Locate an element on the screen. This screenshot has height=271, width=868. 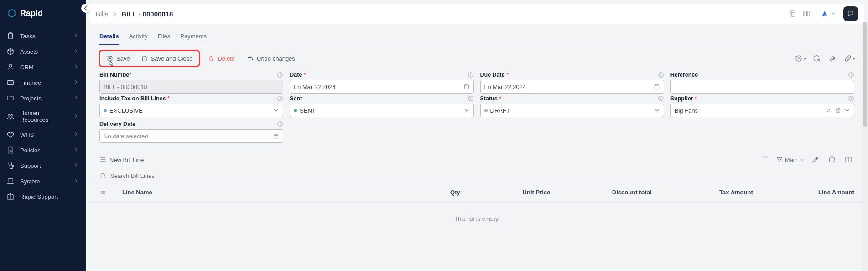
nav-item-policies: Policies is located at coordinates (43, 150).